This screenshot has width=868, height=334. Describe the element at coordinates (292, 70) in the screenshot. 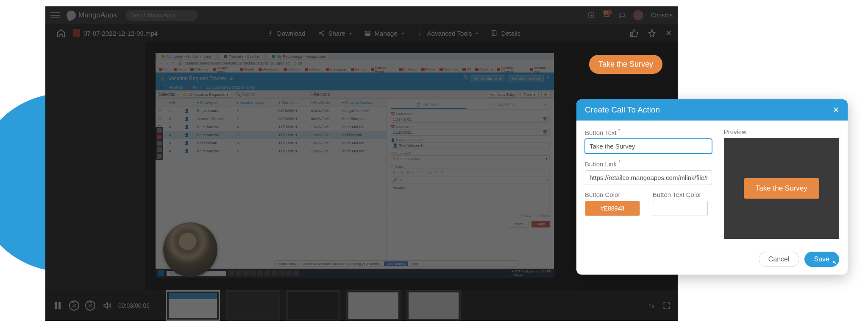

I see `bookmark-item: LinkedIn` at that location.